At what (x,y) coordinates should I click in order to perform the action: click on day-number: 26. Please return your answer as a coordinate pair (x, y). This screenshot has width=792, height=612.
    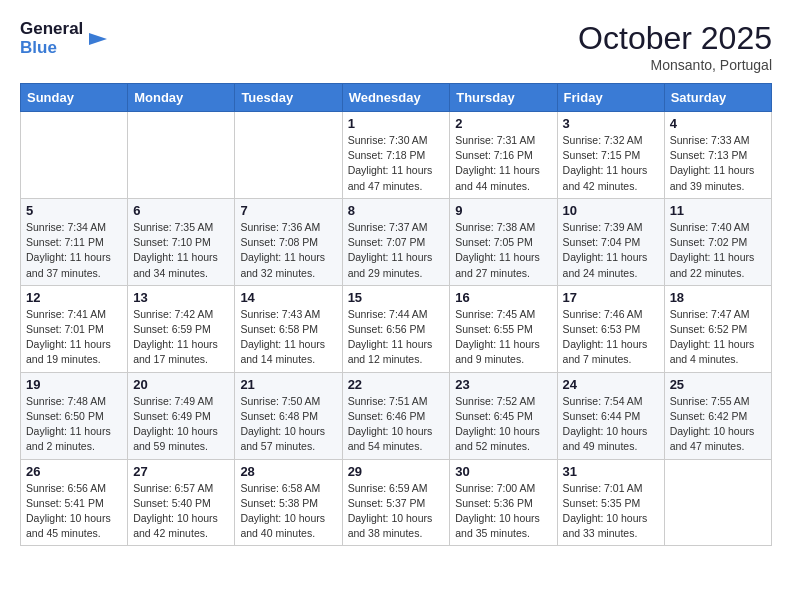
    Looking at the image, I should click on (74, 472).